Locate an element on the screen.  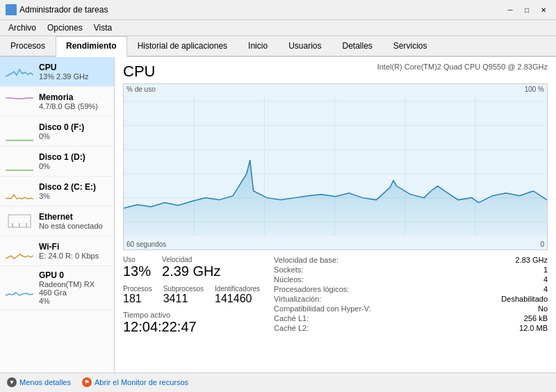
close-button: ✕ is located at coordinates (543, 10).